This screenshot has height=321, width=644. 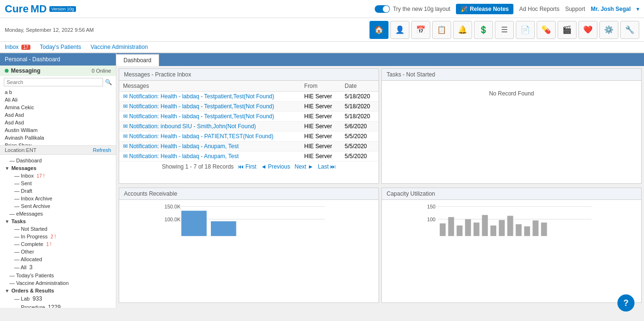 What do you see at coordinates (483, 30) in the screenshot?
I see `nav-billing-icon: 💲` at bounding box center [483, 30].